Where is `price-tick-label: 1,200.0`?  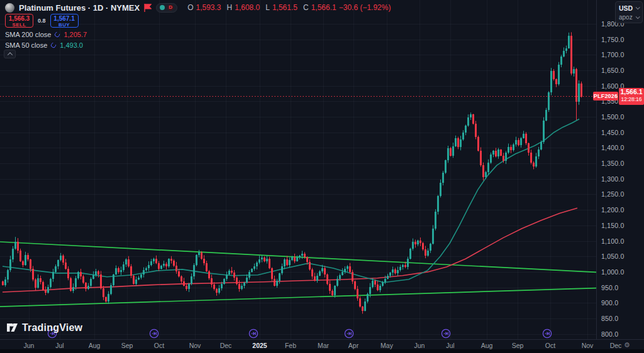 price-tick-label: 1,200.0 is located at coordinates (613, 210).